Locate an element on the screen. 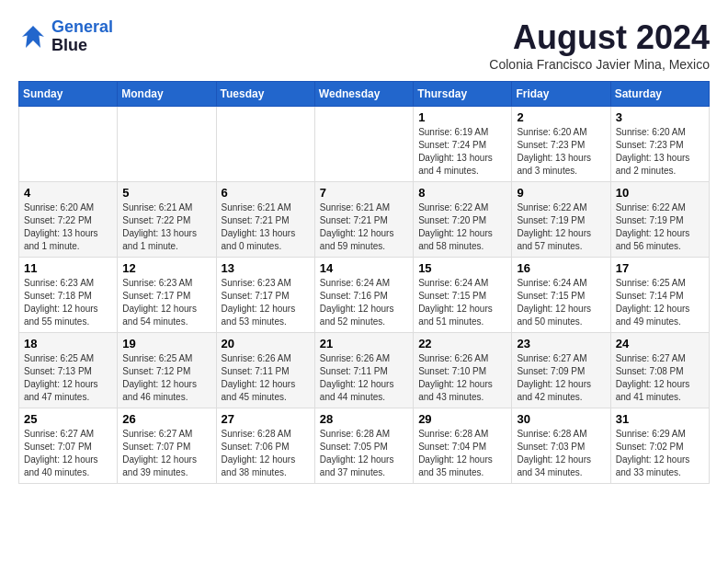 Image resolution: width=728 pixels, height=563 pixels. day-number: 4 is located at coordinates (68, 193).